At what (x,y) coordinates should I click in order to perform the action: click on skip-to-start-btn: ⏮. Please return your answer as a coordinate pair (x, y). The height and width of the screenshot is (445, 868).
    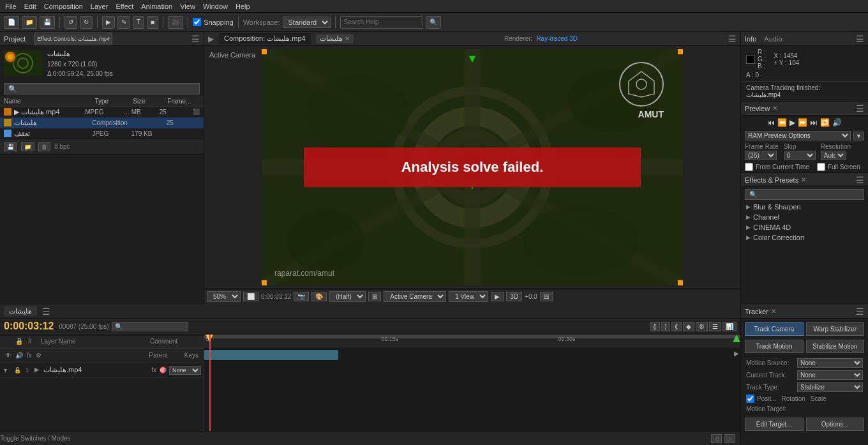
    Looking at the image, I should click on (771, 123).